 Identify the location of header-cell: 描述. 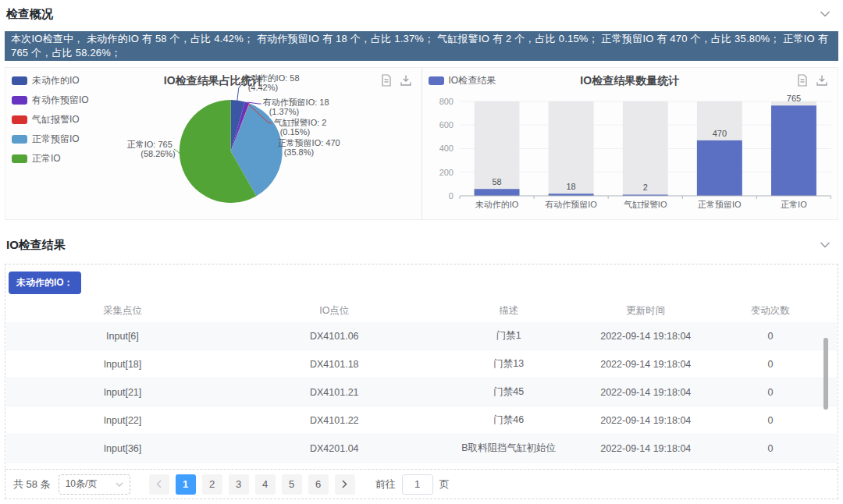
(509, 311).